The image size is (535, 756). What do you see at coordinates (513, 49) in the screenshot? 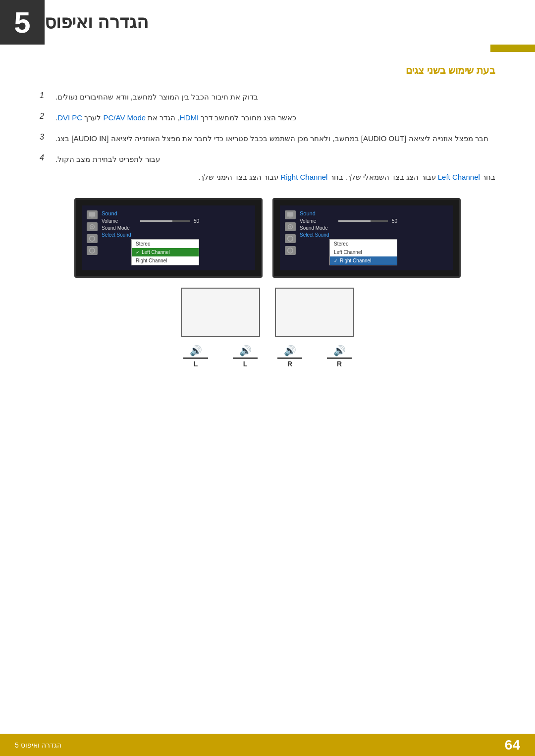
I see `corner-accent` at bounding box center [513, 49].